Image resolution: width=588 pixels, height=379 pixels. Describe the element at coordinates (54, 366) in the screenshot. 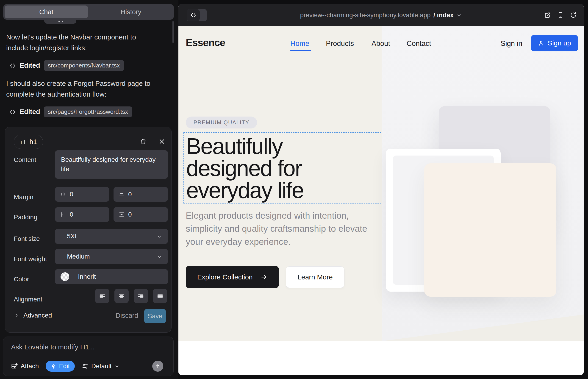

I see `target-icon` at that location.